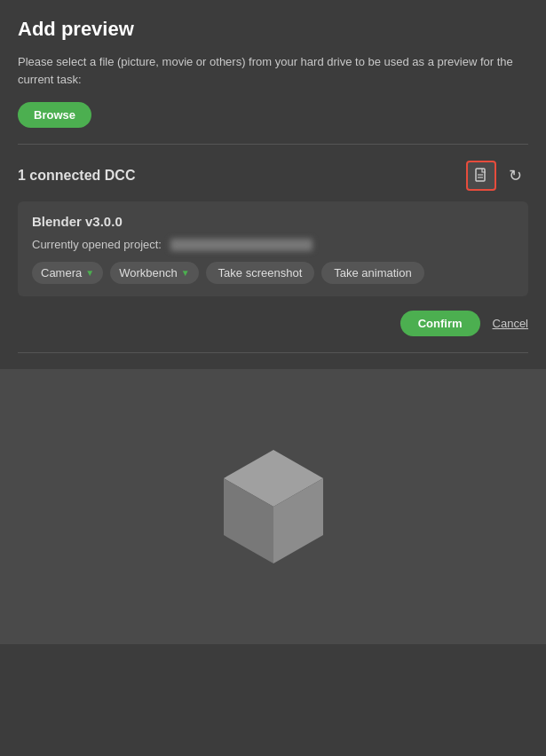  What do you see at coordinates (273, 248) in the screenshot?
I see `dcc-card: Blender v3.0.0 Currently opened project:…` at bounding box center [273, 248].